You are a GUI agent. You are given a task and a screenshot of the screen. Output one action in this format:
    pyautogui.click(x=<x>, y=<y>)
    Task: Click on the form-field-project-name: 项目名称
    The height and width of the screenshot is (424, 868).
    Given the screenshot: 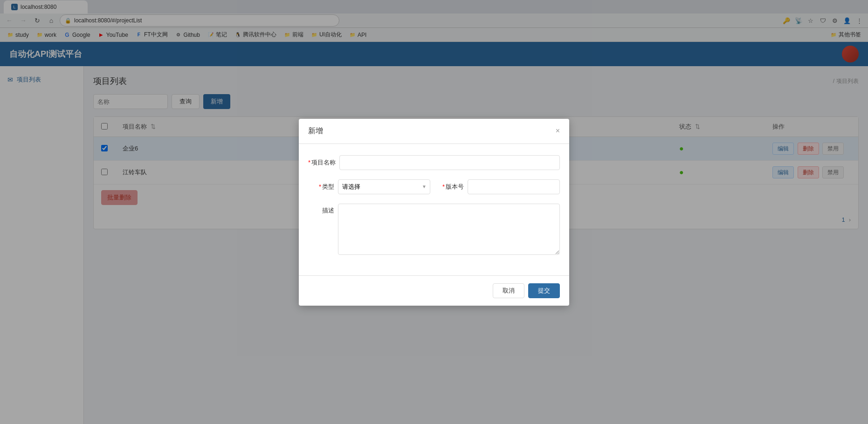 What is the action you would take?
    pyautogui.click(x=434, y=163)
    